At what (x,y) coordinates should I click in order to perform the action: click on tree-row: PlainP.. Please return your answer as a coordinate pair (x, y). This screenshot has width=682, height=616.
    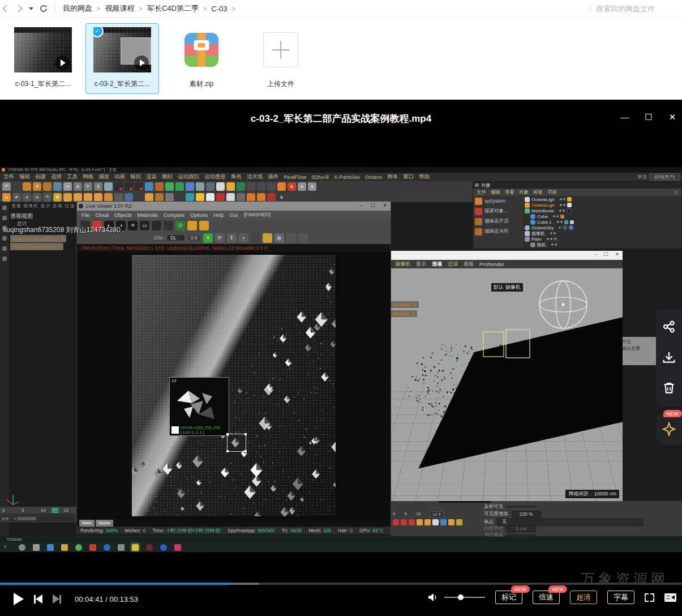
    Looking at the image, I should click on (603, 239).